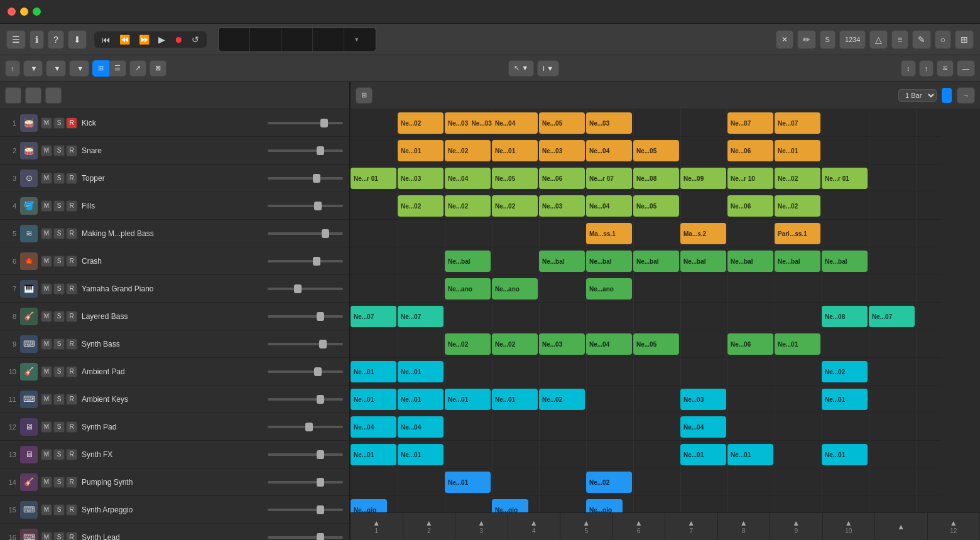 This screenshot has width=980, height=540. What do you see at coordinates (908, 68) in the screenshot?
I see `height-tool: ↕` at bounding box center [908, 68].